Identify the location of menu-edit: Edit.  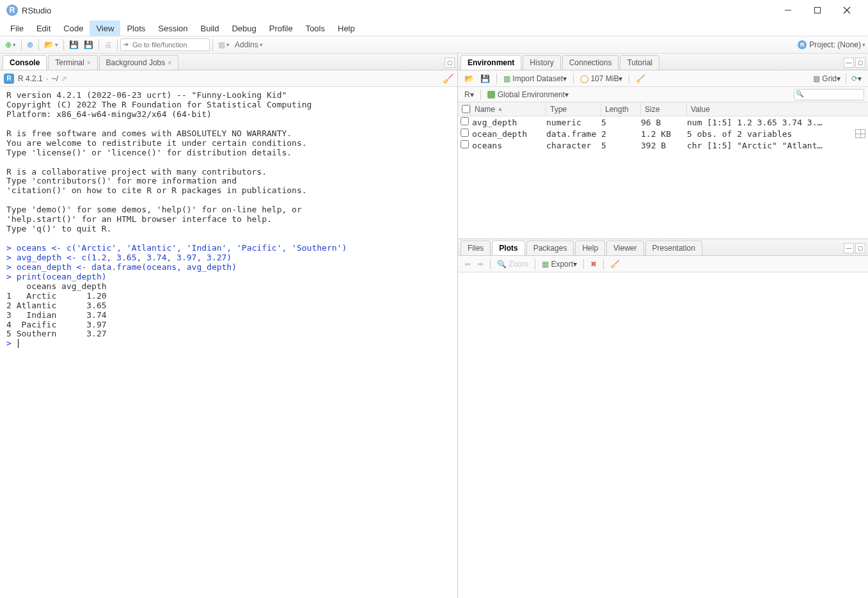
(43, 28).